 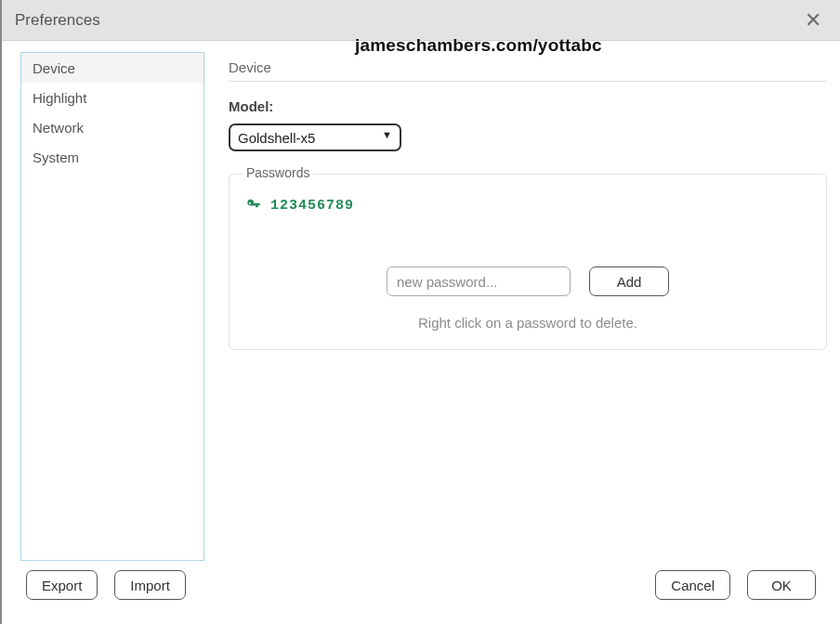 What do you see at coordinates (315, 137) in the screenshot?
I see `model-select: Goldshell-x5` at bounding box center [315, 137].